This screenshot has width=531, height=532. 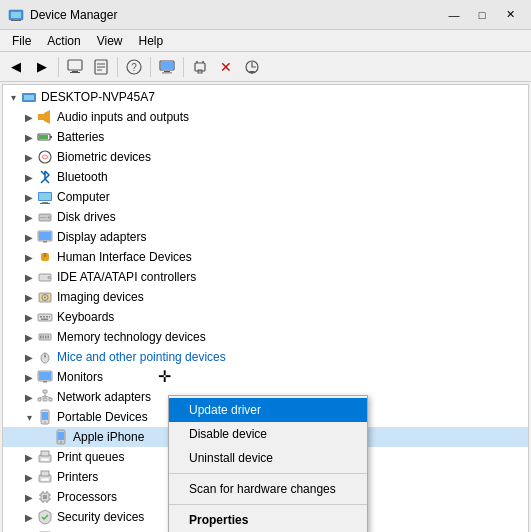 What do you see at coordinates (266, 317) in the screenshot?
I see `tree-item-keyboards: ▶ Keyboards` at bounding box center [266, 317].